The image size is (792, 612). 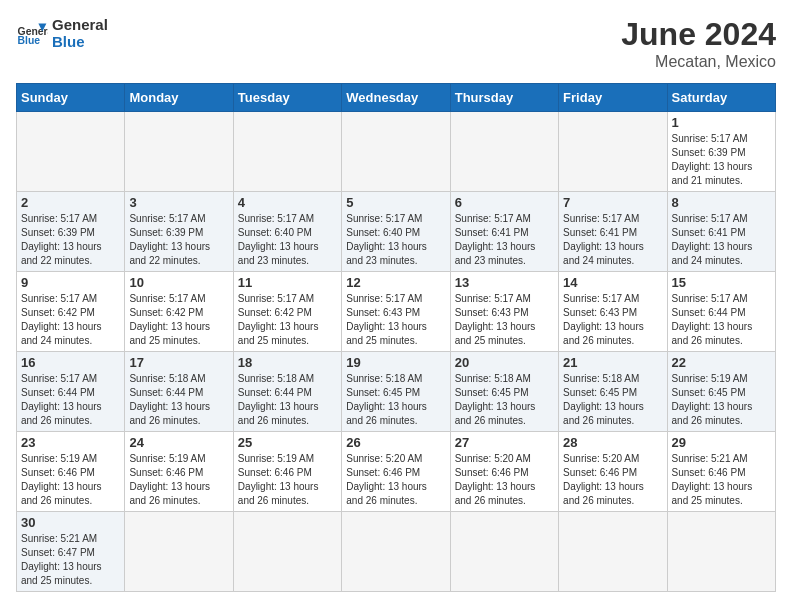 What do you see at coordinates (70, 442) in the screenshot?
I see `day-number: 23` at bounding box center [70, 442].